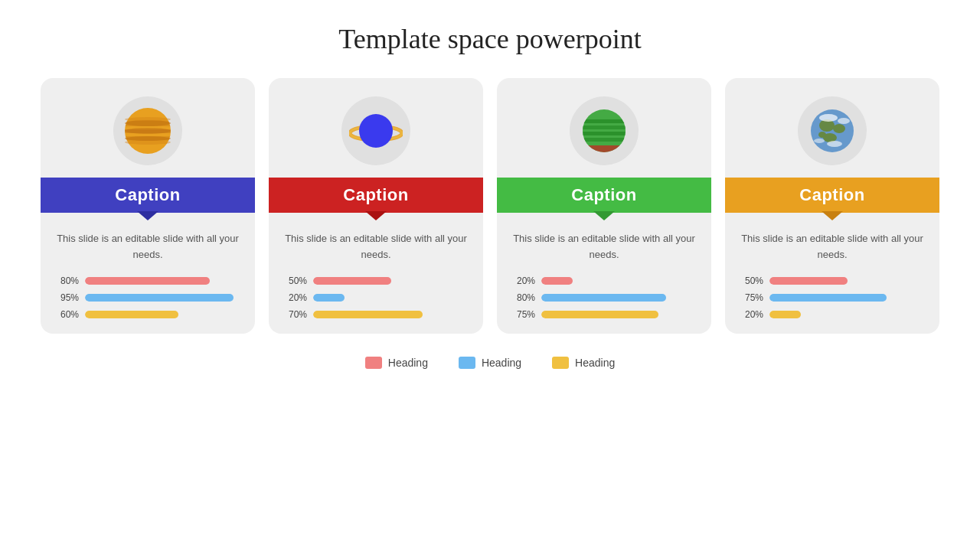 Image resolution: width=980 pixels, height=551 pixels. What do you see at coordinates (148, 247) in the screenshot?
I see `card-description-1: This slide is an editable slide with all…` at bounding box center [148, 247].